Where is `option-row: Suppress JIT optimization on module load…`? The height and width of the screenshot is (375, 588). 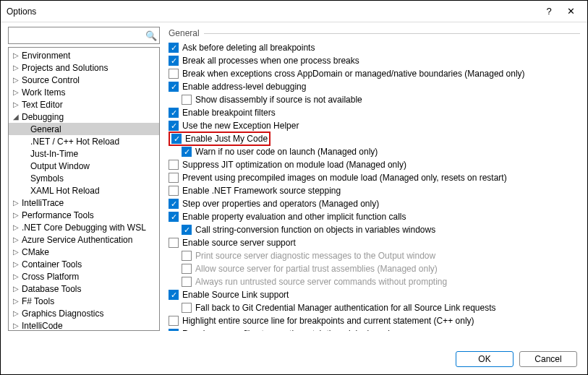
option-row: Suppress JIT optimization on module load… is located at coordinates (373, 165).